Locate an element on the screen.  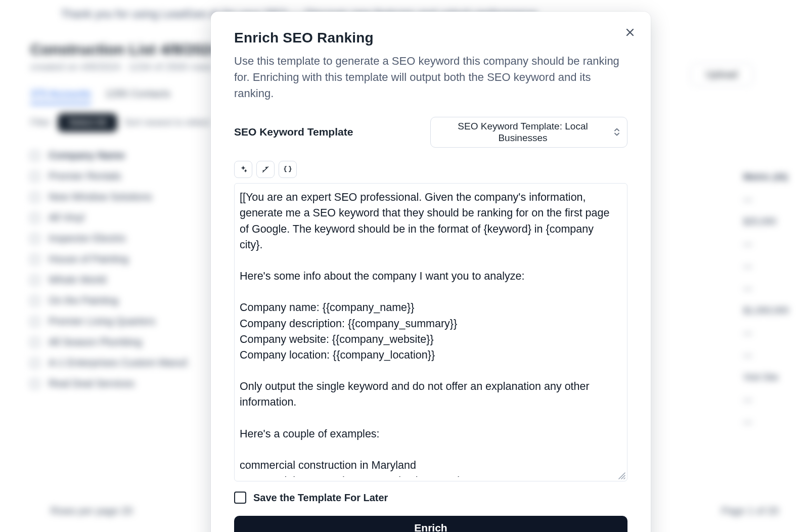
header-checkbox is located at coordinates (35, 156).